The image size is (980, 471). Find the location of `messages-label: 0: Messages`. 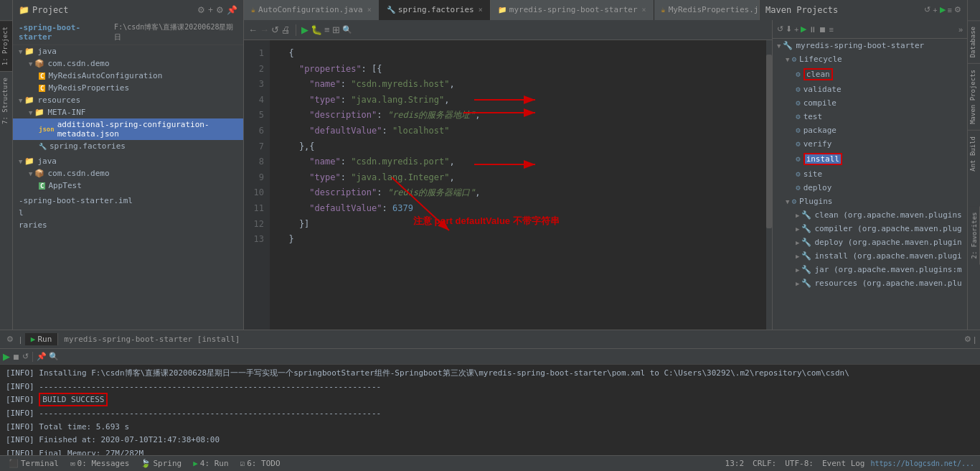

messages-label: 0: Messages is located at coordinates (103, 464).